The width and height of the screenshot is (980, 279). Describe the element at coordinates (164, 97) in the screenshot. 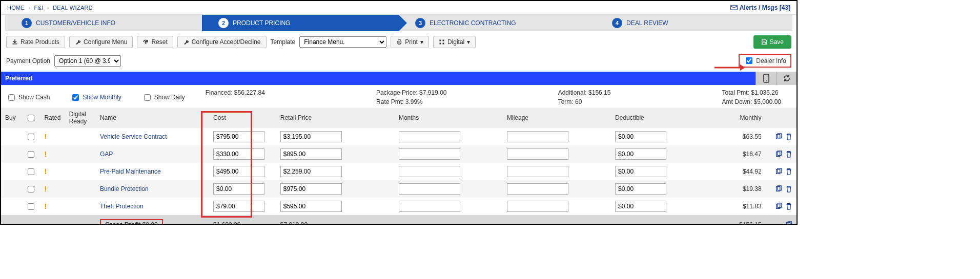

I see `show-daily-toggle: Show Daily` at that location.